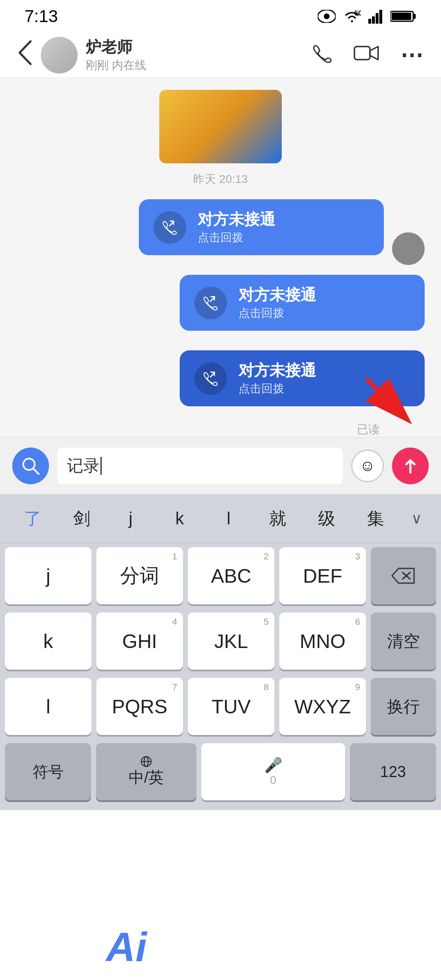 The width and height of the screenshot is (441, 980). I want to click on key-def: 3 DEF, so click(323, 576).